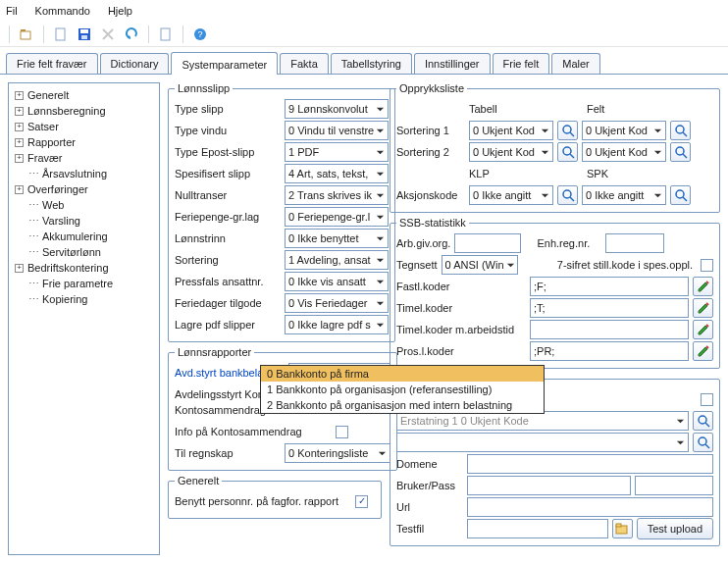  I want to click on checkbox-xml-ess, so click(706, 400).